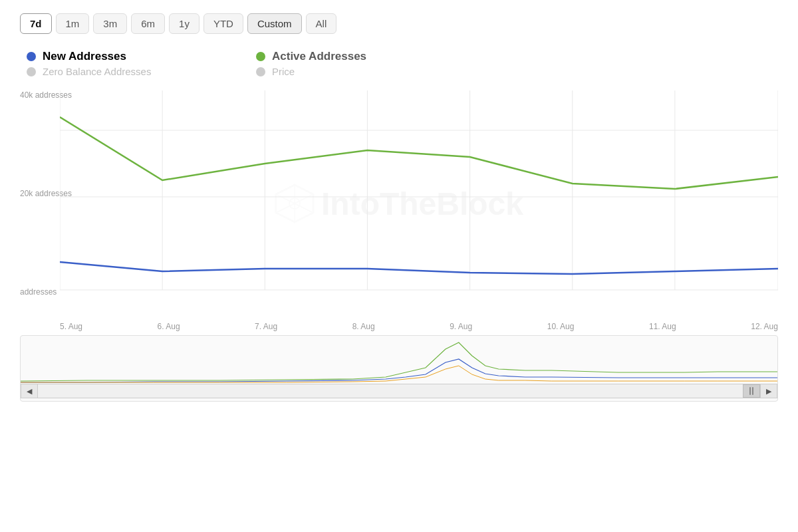 The image size is (798, 532). I want to click on btn-1m: 1m, so click(73, 24).